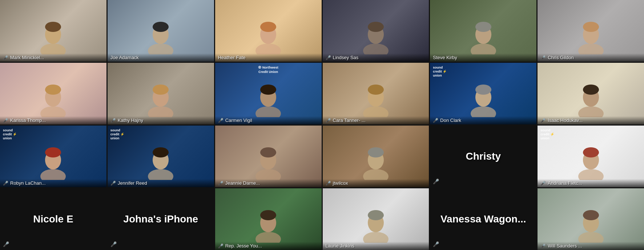 This screenshot has width=644, height=250. What do you see at coordinates (483, 57) in the screenshot?
I see `name-label-steve: Steve Kirby` at bounding box center [483, 57].